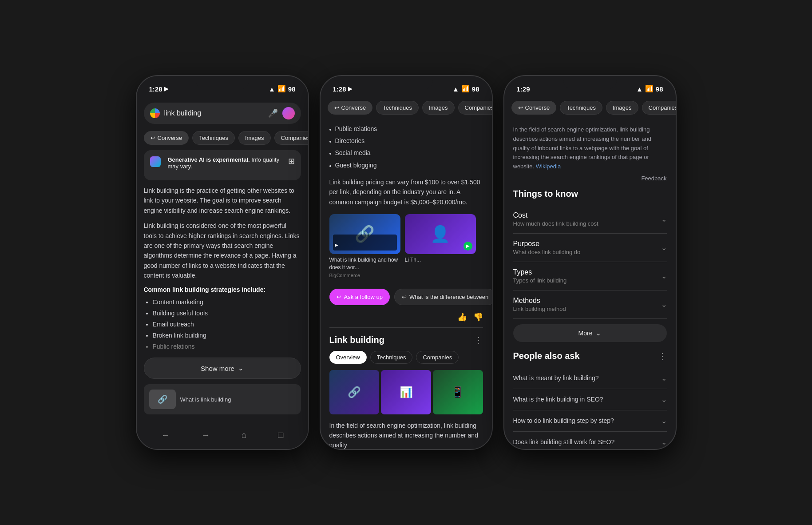 This screenshot has width=812, height=525. Describe the element at coordinates (664, 248) in the screenshot. I see `chevron-purpose: ⌄` at that location.